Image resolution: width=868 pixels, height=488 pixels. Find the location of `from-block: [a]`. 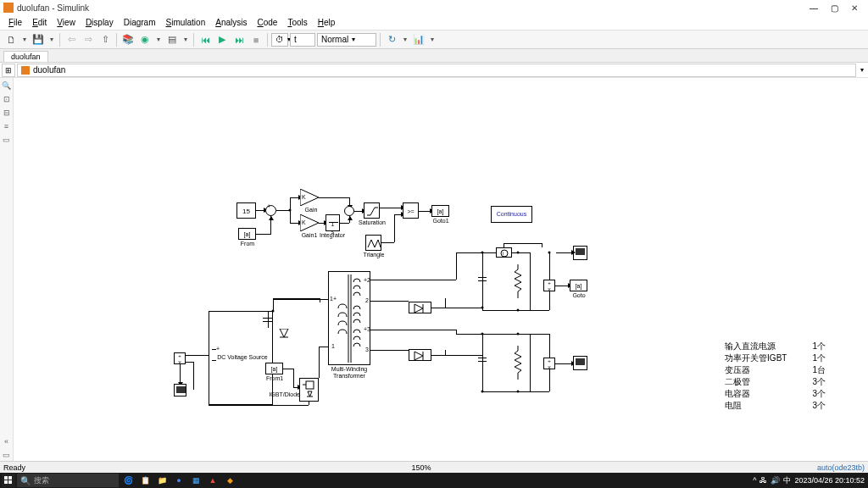

from-block: [a] is located at coordinates (248, 234).